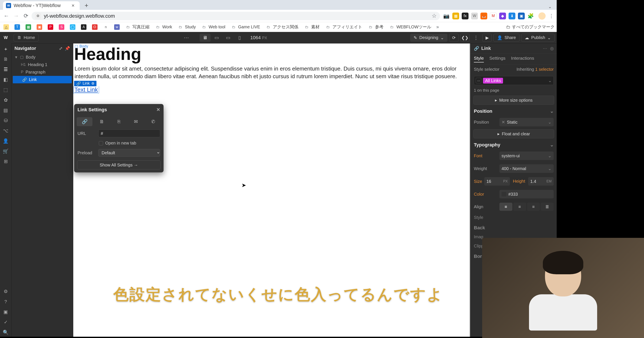 The height and width of the screenshot is (338, 644). I want to click on bookmark-item: S, so click(62, 27).